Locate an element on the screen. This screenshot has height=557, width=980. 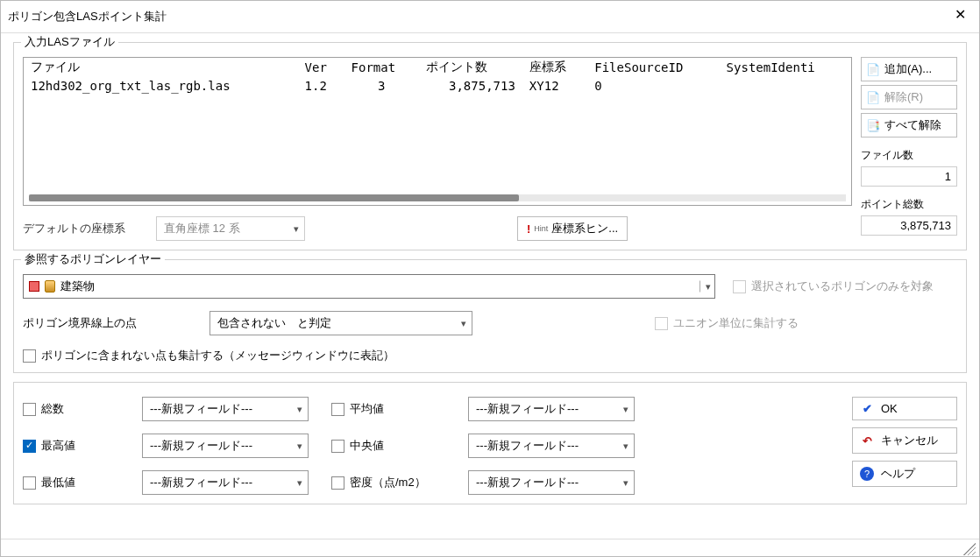
las-legend: 入力LASファイル is located at coordinates (70, 42).